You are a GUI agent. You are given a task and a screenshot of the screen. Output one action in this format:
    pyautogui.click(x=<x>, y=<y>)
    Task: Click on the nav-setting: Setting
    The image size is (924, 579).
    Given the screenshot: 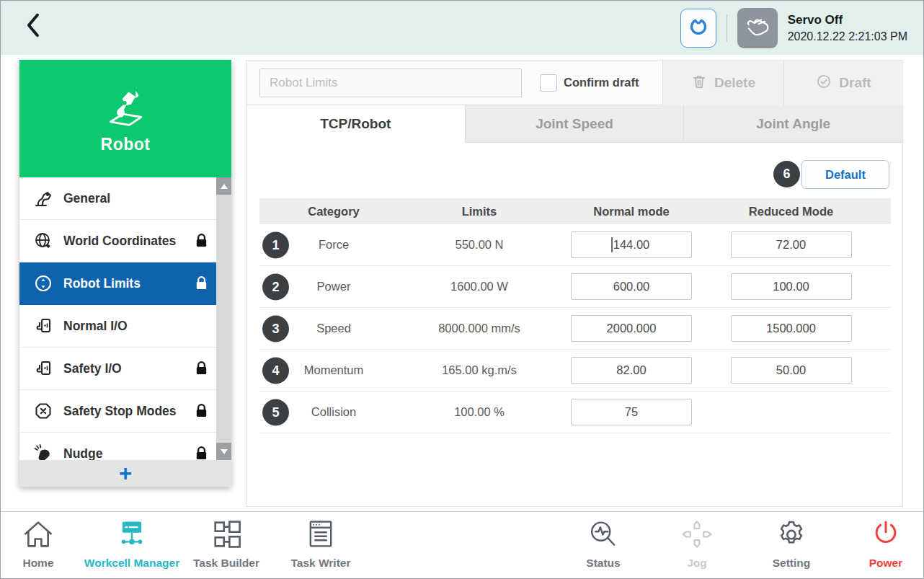 What is the action you would take?
    pyautogui.click(x=791, y=544)
    